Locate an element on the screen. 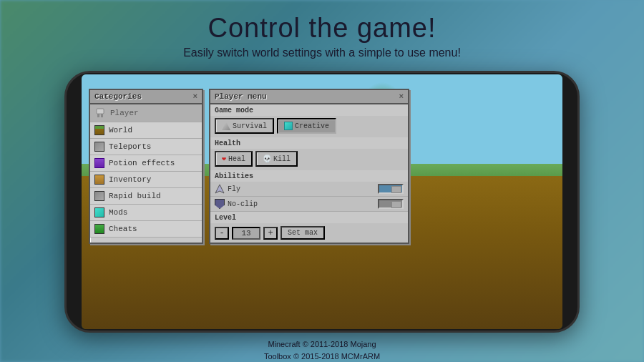 Image resolution: width=644 pixels, height=362 pixels. level-minus-button: - is located at coordinates (222, 233).